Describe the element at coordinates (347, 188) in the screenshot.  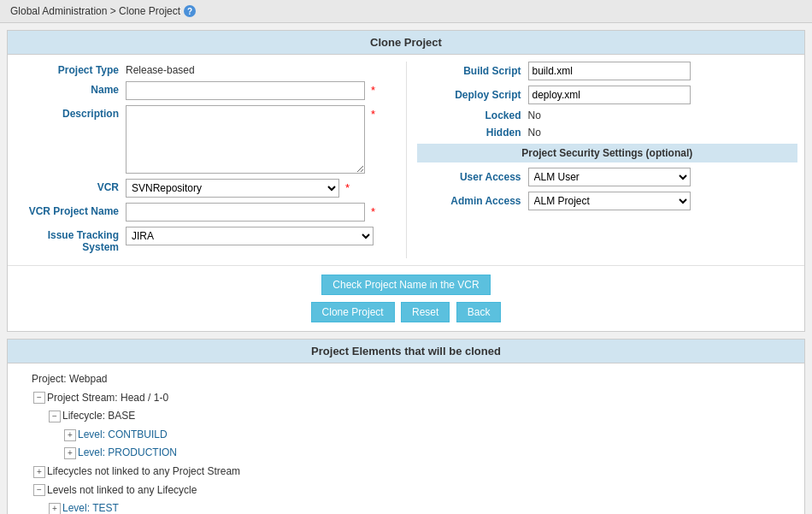
I see `vcr-required: *` at that location.